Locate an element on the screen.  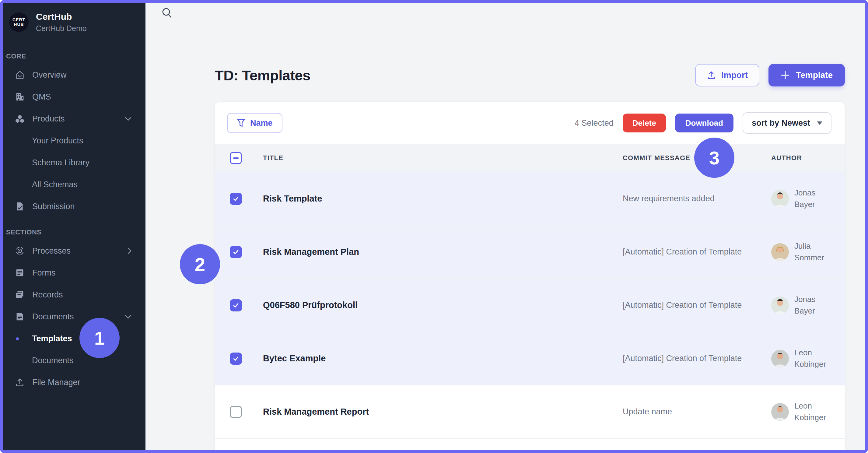
add-template-button: Template is located at coordinates (807, 76).